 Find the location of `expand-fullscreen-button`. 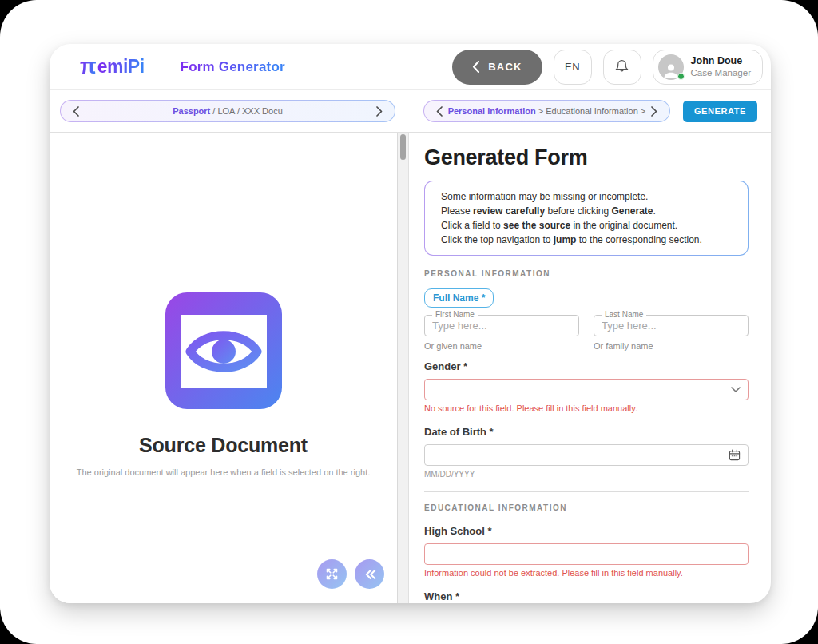

expand-fullscreen-button is located at coordinates (332, 574).